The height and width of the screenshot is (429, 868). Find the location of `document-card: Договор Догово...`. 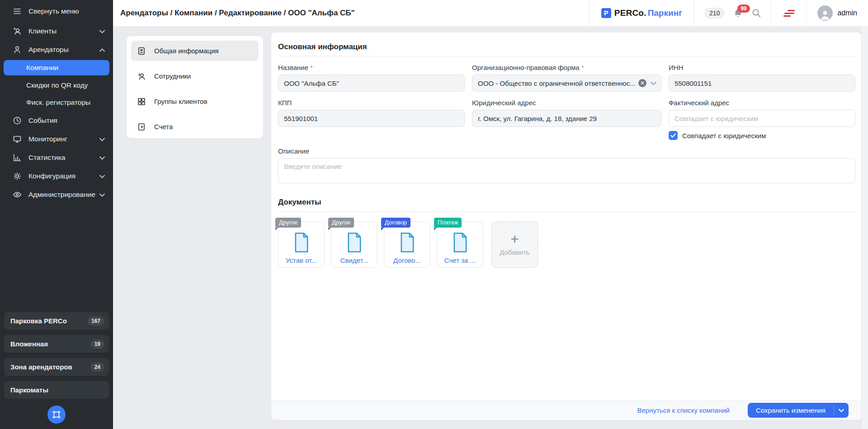

document-card: Договор Догово... is located at coordinates (407, 245).